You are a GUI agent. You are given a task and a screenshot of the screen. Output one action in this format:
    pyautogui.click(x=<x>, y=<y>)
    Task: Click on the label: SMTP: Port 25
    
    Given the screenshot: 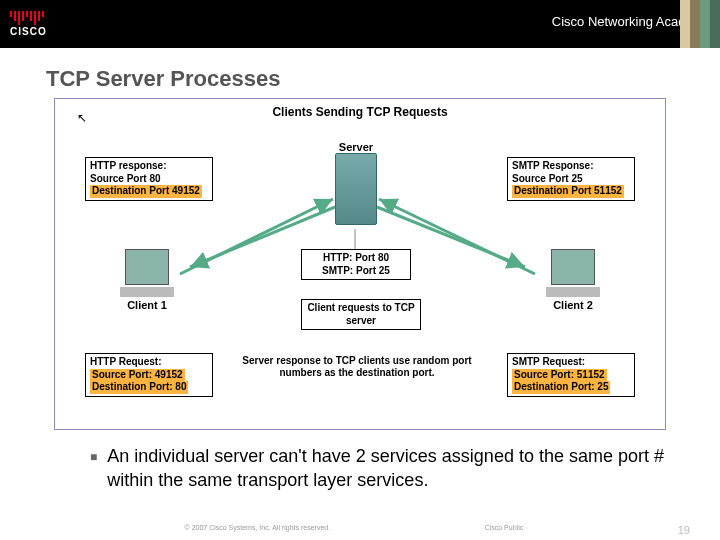 What is the action you would take?
    pyautogui.click(x=356, y=272)
    